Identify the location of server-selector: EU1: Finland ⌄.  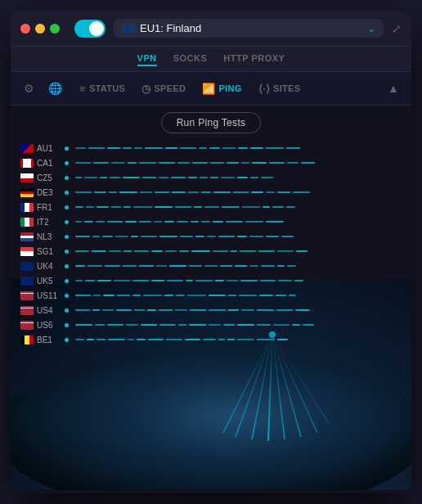
(249, 28).